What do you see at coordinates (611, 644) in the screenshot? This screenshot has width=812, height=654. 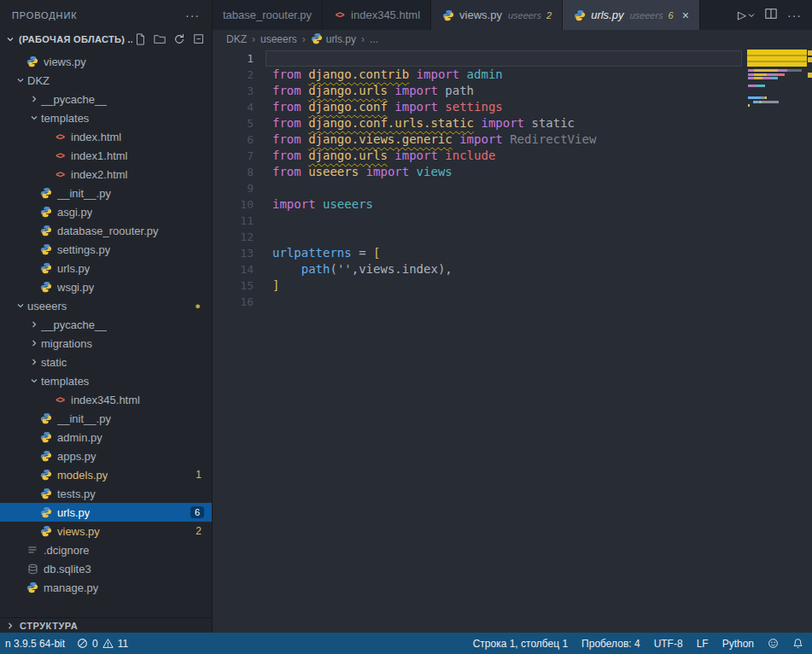 I see `indentation-status: Пробелов: 4` at bounding box center [611, 644].